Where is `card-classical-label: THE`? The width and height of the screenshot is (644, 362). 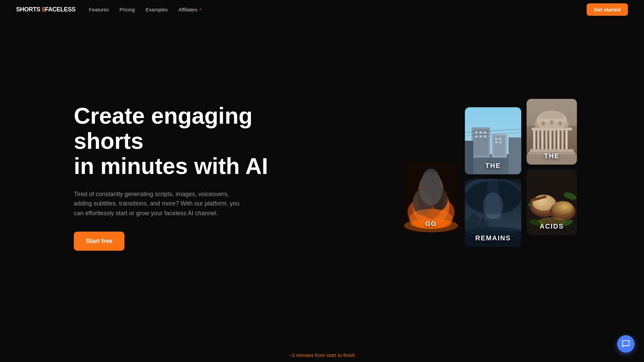 card-classical-label: THE is located at coordinates (552, 156).